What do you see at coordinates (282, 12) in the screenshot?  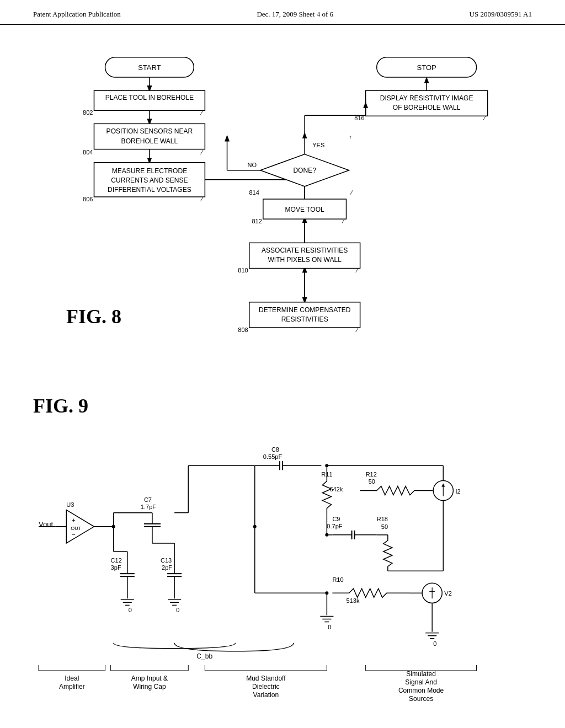 I see `page-header: Patent Application Publication Dec. 17, …` at bounding box center [282, 12].